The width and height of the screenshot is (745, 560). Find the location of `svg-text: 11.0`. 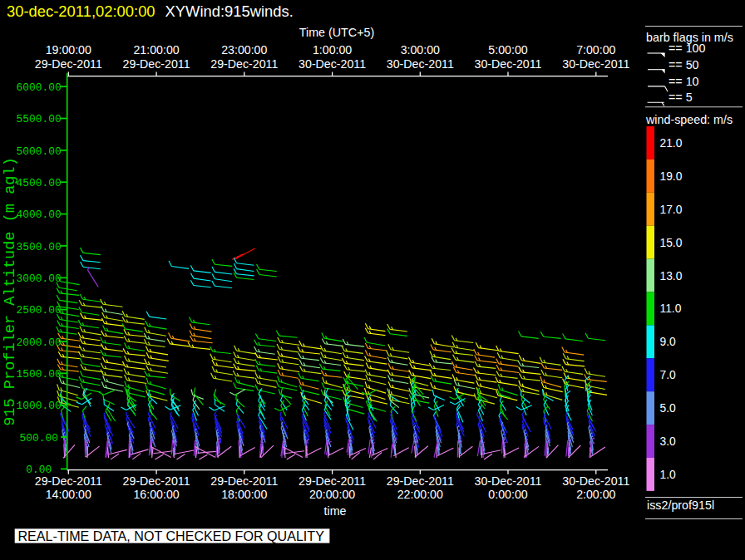

svg-text: 11.0 is located at coordinates (671, 309).